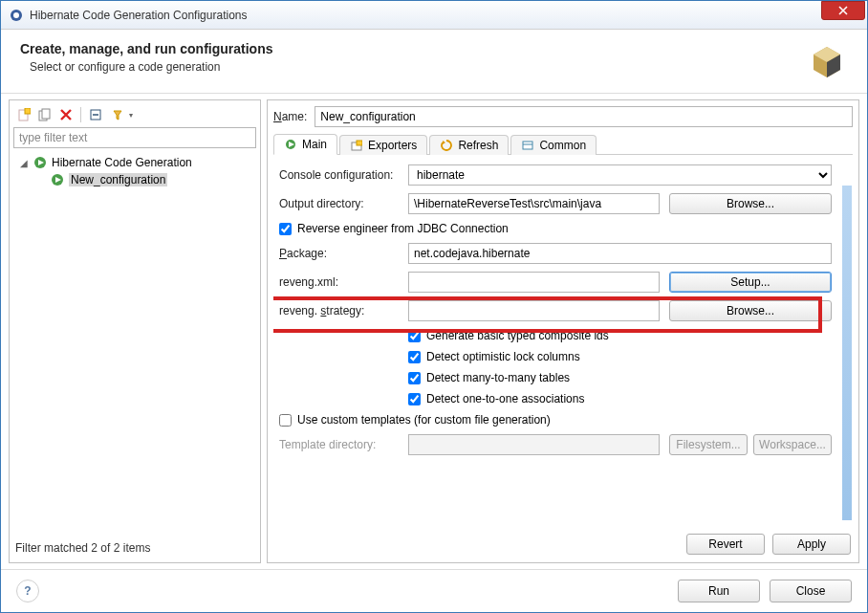 The image size is (868, 613). What do you see at coordinates (555, 229) in the screenshot?
I see `reverse-engineer-row: Reverse engineer from JDBC Connection` at bounding box center [555, 229].